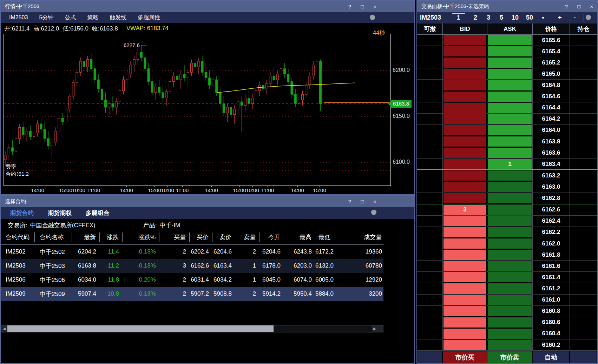 Image resolution: width=598 pixels, height=364 pixels. I want to click on column-header-最低: 最低, so click(325, 237).